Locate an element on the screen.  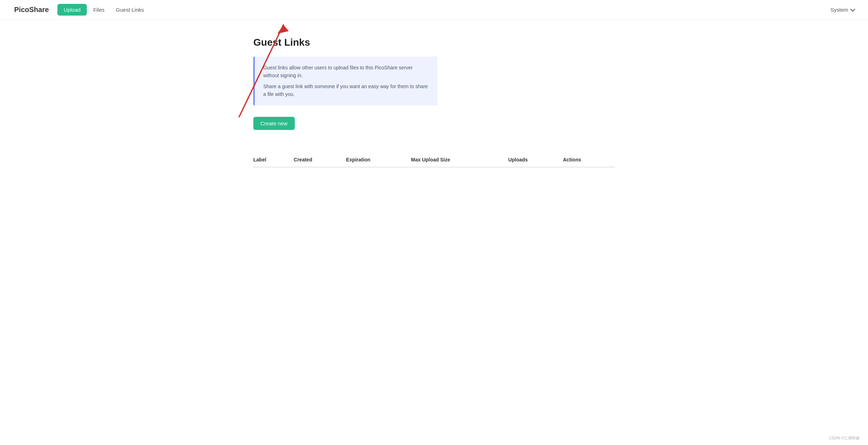
col-uploads: Uploads is located at coordinates (536, 160).